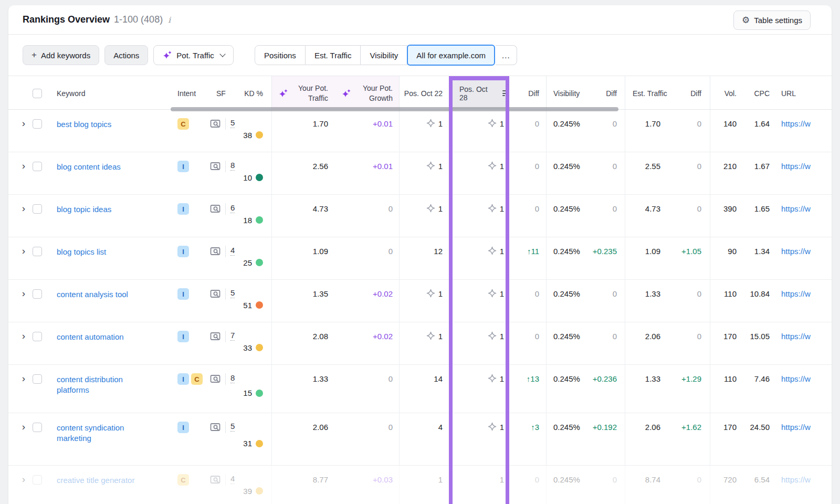  I want to click on more-tabs-button: ..., so click(506, 55).